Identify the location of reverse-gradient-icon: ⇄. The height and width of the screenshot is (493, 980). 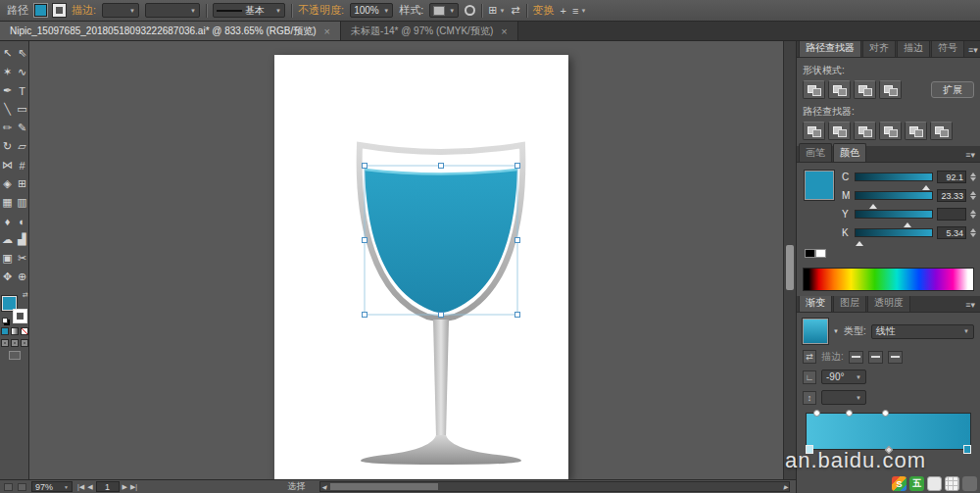
(809, 357).